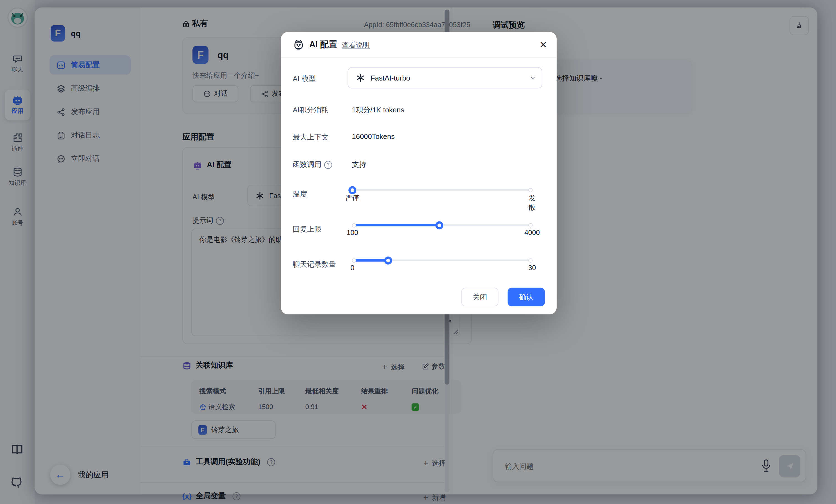 Image resolution: width=836 pixels, height=504 pixels. Describe the element at coordinates (442, 260) in the screenshot. I see `chat-history-slider: 0 30` at that location.